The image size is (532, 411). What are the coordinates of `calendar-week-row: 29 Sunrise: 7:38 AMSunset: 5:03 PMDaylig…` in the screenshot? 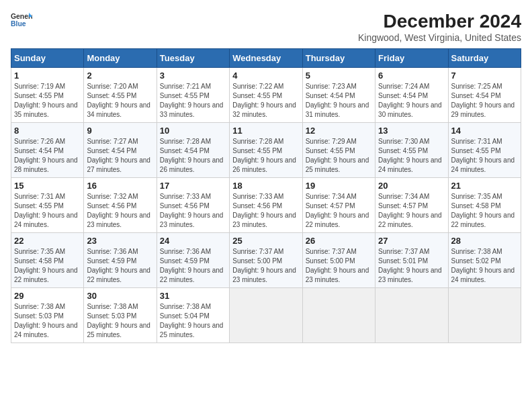 It's located at (266, 316).